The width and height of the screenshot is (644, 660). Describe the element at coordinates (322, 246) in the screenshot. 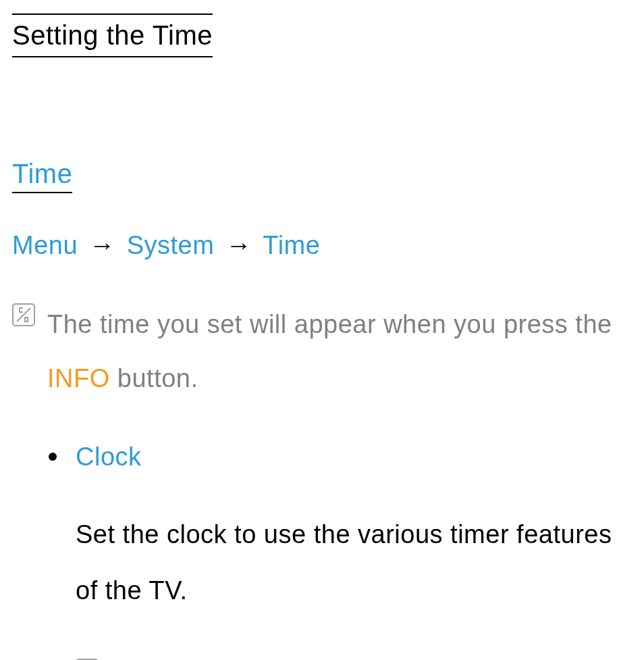

I see `breadcrumb: Menu → System → Time` at that location.